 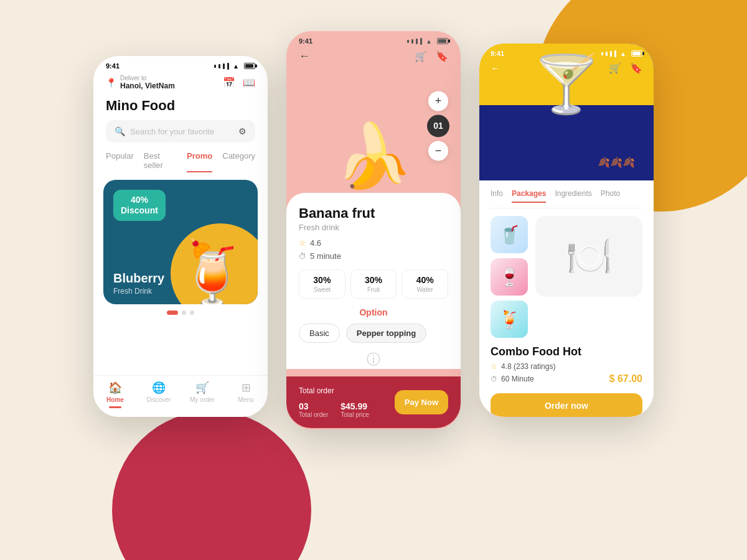 What do you see at coordinates (120, 131) in the screenshot?
I see `search-icon: 🔍` at bounding box center [120, 131].